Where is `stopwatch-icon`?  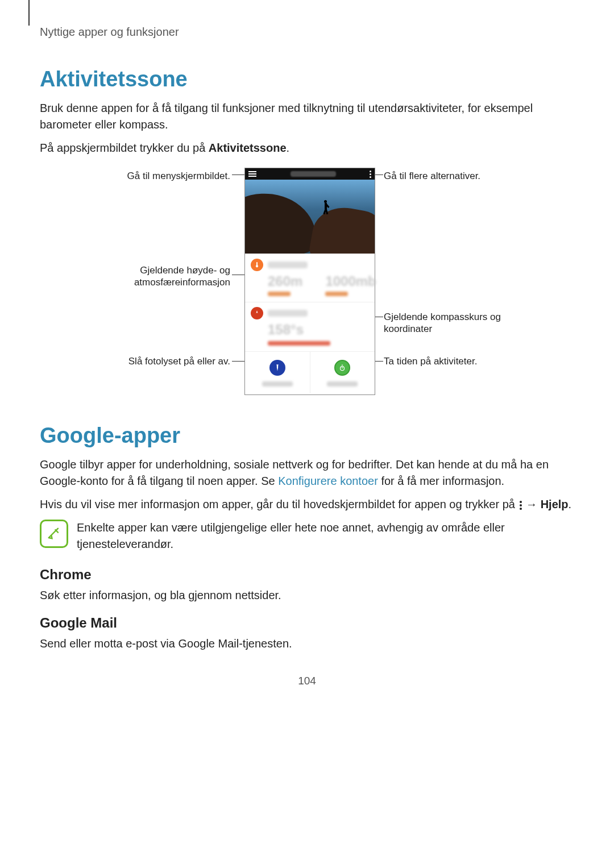
stopwatch-icon is located at coordinates (342, 368).